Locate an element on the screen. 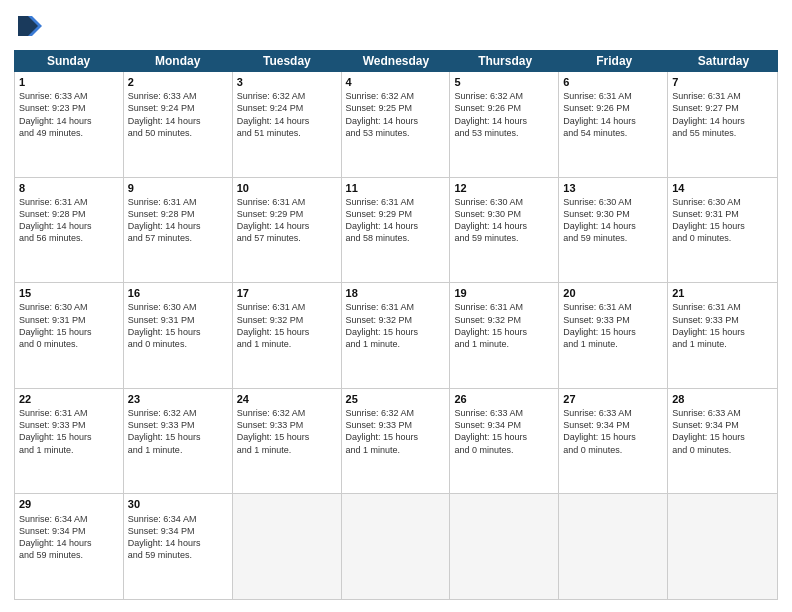 The image size is (792, 612). day-number: 5 is located at coordinates (504, 82).